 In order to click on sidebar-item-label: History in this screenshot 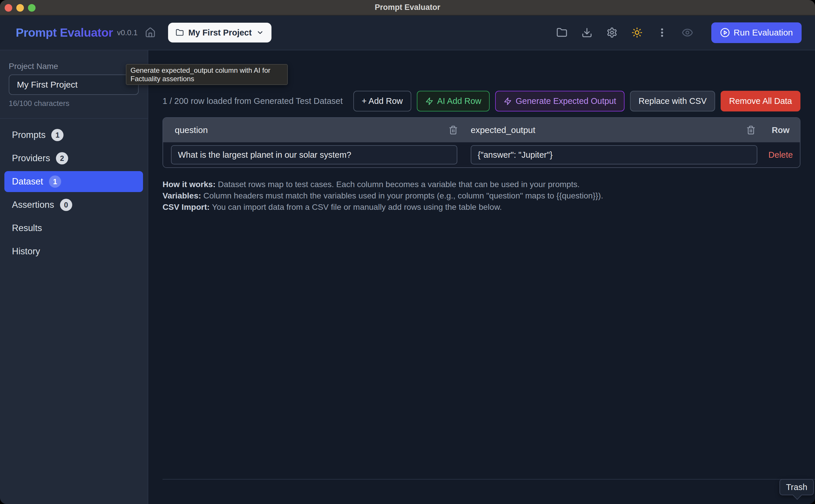, I will do `click(26, 251)`.